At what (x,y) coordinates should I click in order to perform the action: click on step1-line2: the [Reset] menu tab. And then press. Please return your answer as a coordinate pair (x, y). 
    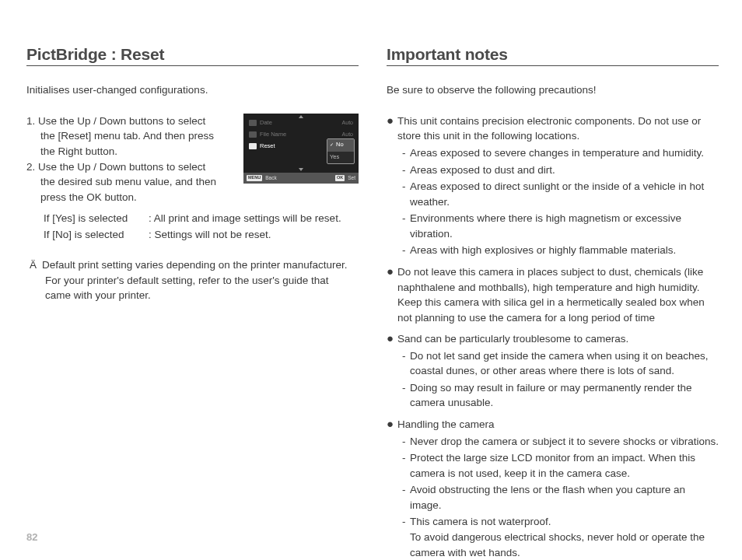
    Looking at the image, I should click on (132, 136).